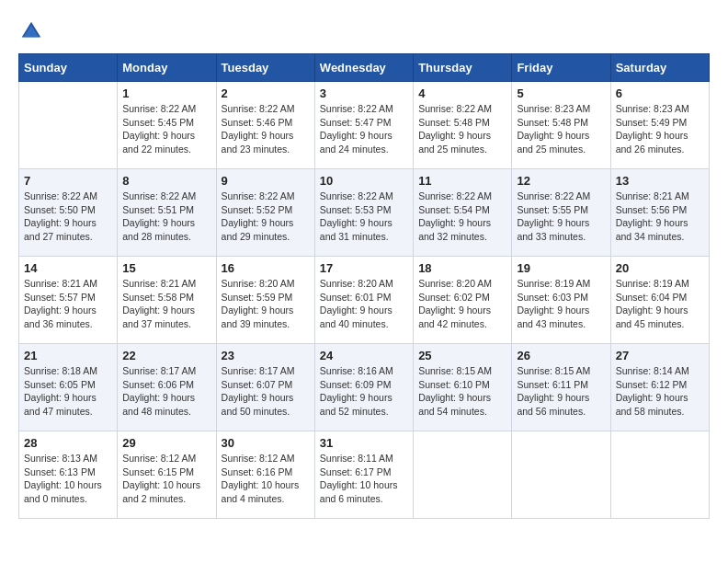  Describe the element at coordinates (561, 388) in the screenshot. I see `table-row: 26Sunrise: 8:15 AM Sunset: 6:11 PM Dayli…` at that location.